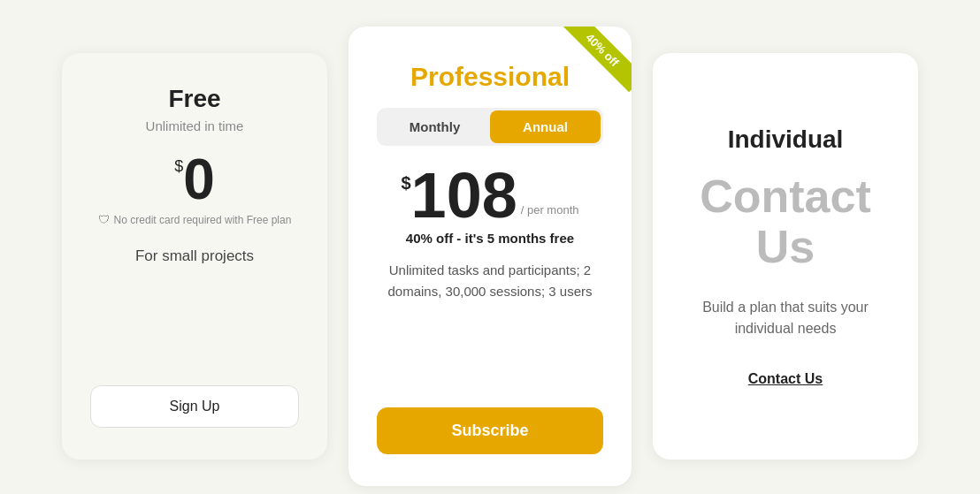 The width and height of the screenshot is (980, 494). I want to click on individual-plan-name: Individual, so click(785, 140).